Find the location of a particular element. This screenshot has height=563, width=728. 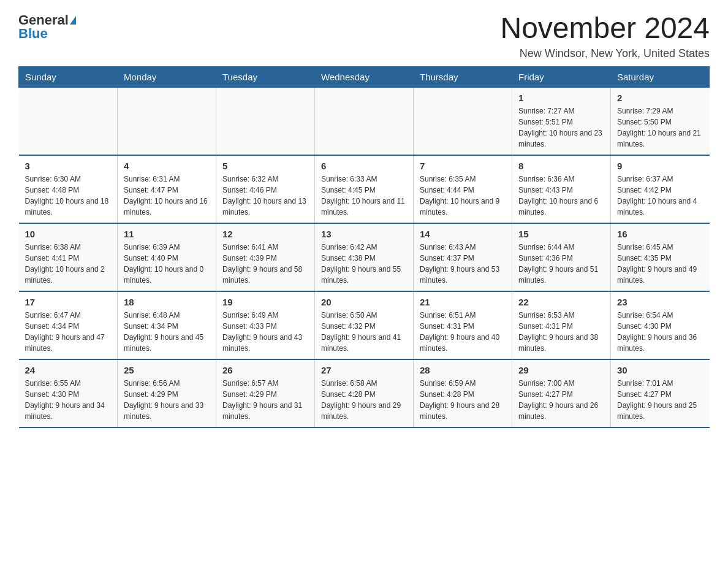

day-info: Sunrise: 7:29 AM Sunset: 5:50 PM Dayligh… is located at coordinates (661, 128).